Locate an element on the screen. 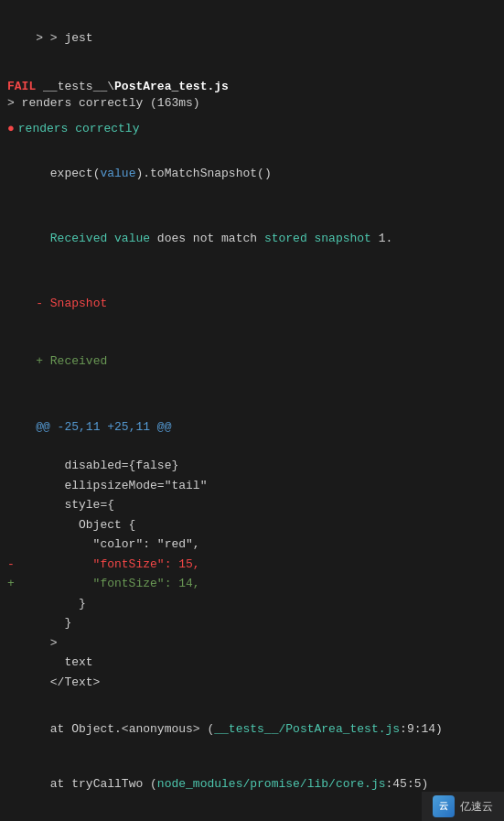 This screenshot has width=504, height=821. diff-header-text: @@ -25,11 +25,11 @@ is located at coordinates (103, 427).